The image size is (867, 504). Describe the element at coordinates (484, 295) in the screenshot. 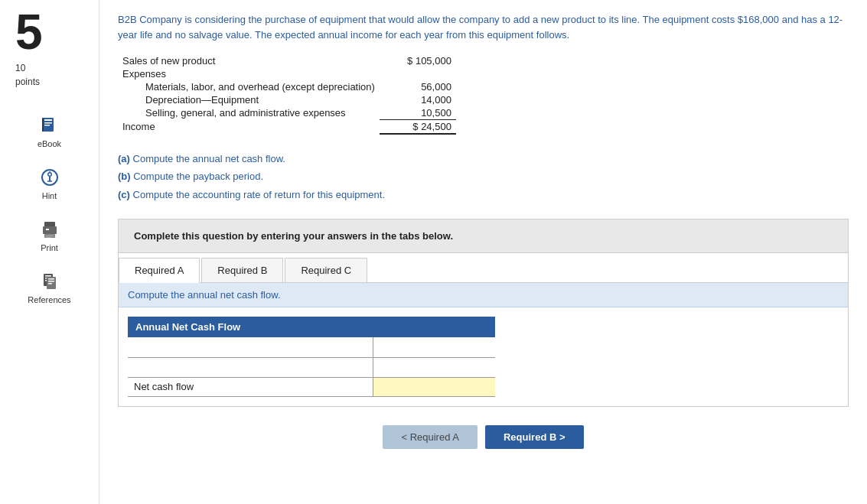

I see `compute-bar: Compute the annual net cash flow.` at that location.